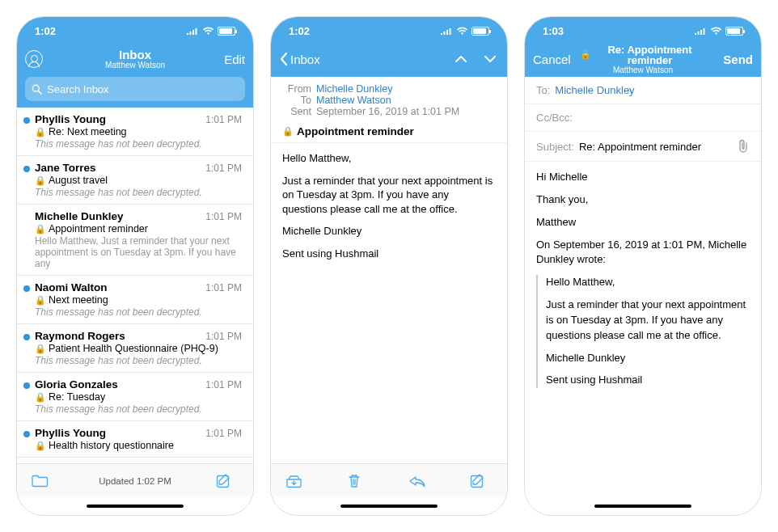  Describe the element at coordinates (461, 59) in the screenshot. I see `prev-message-button` at that location.